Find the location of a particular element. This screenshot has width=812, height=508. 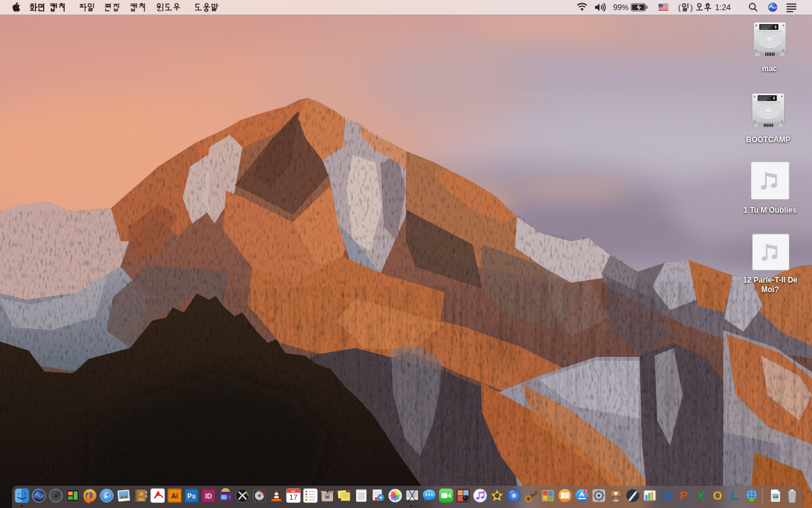

svg-text: 99% is located at coordinates (620, 8).